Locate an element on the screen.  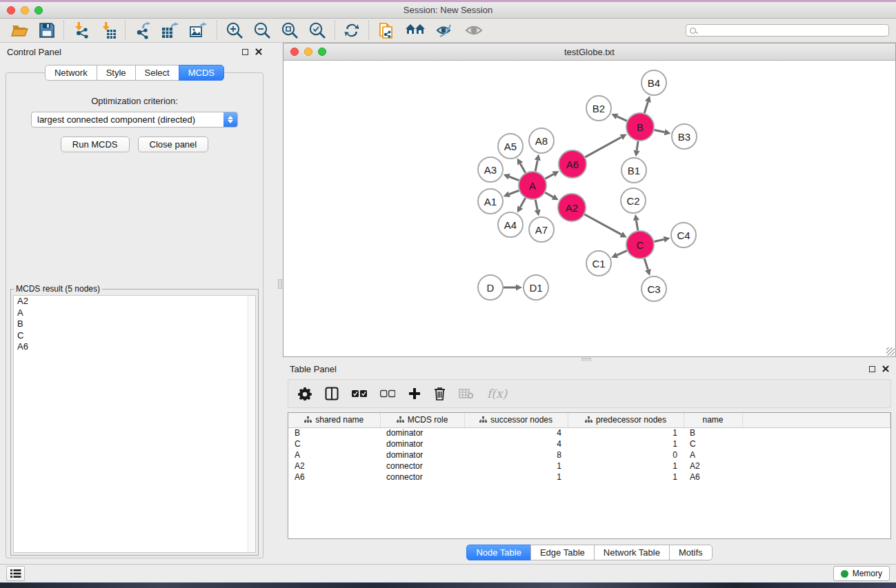
tab-node-table: Node Table is located at coordinates (499, 553).